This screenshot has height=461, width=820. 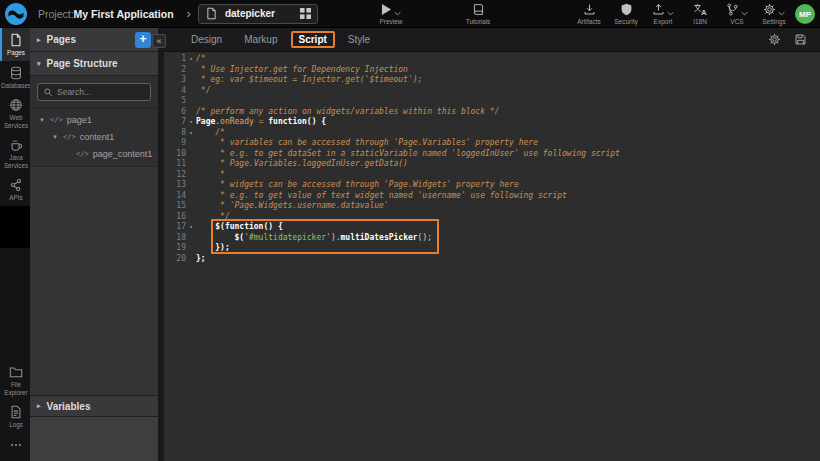 I want to click on rail-item-file-explorer: File Explorer, so click(x=15, y=380).